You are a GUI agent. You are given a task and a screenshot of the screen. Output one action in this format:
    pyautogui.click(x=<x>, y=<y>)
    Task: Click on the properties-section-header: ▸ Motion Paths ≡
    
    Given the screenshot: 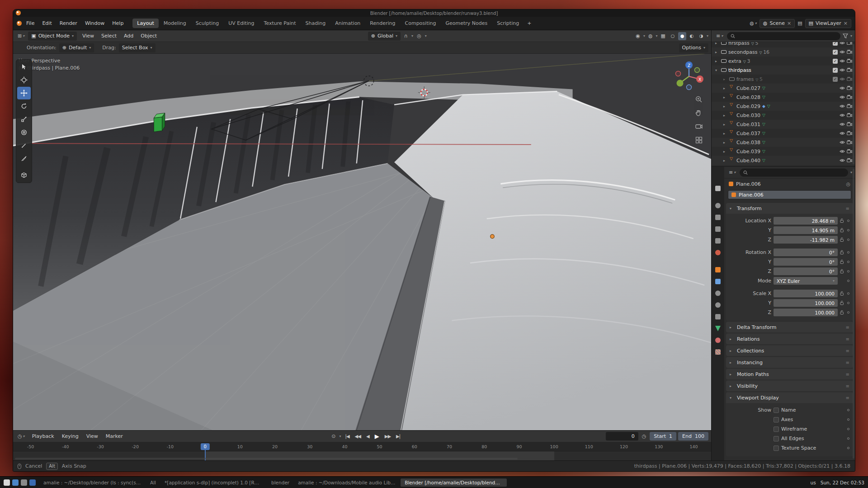 What is the action you would take?
    pyautogui.click(x=789, y=374)
    